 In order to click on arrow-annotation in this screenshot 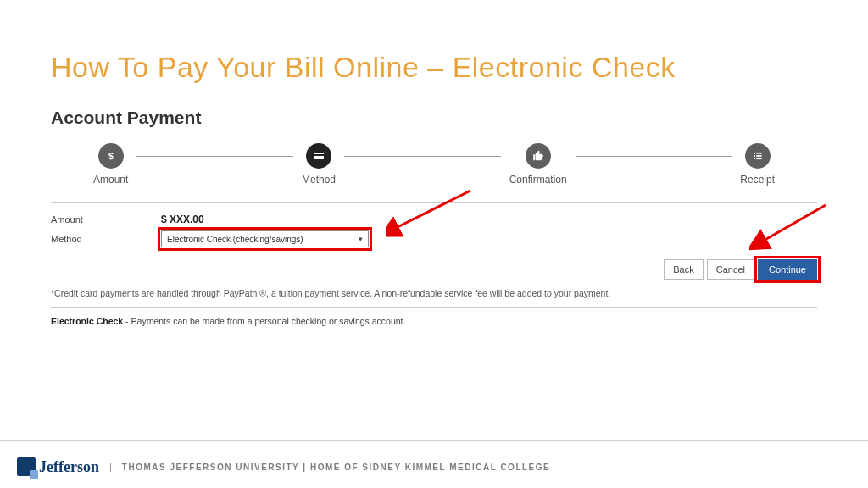, I will do `click(432, 212)`.